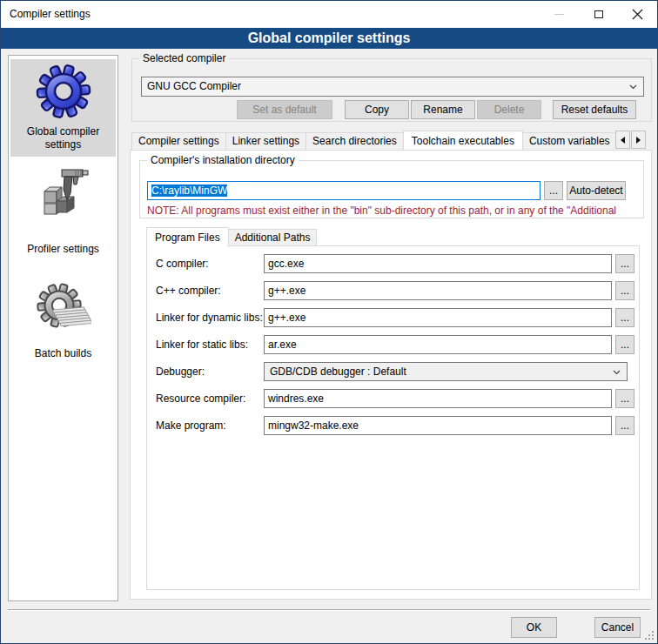 The image size is (658, 644). I want to click on sidebar-item-label: Profiler settings, so click(63, 249).